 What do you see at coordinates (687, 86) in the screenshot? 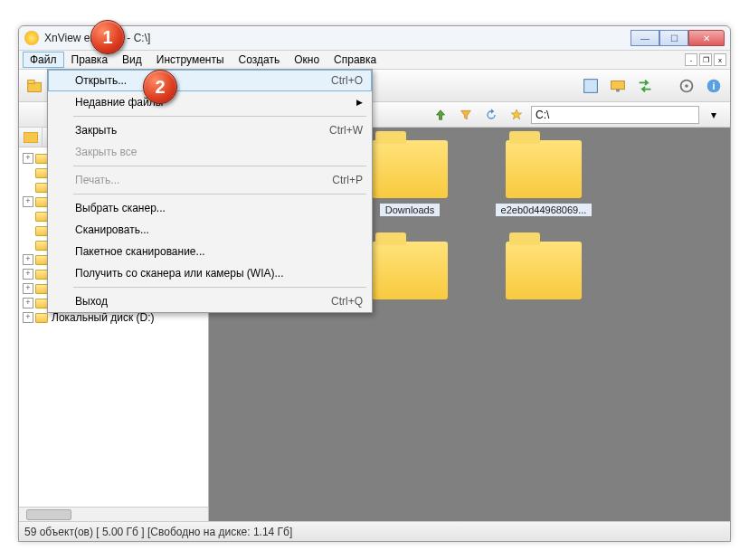
I see `settings-icon` at bounding box center [687, 86].